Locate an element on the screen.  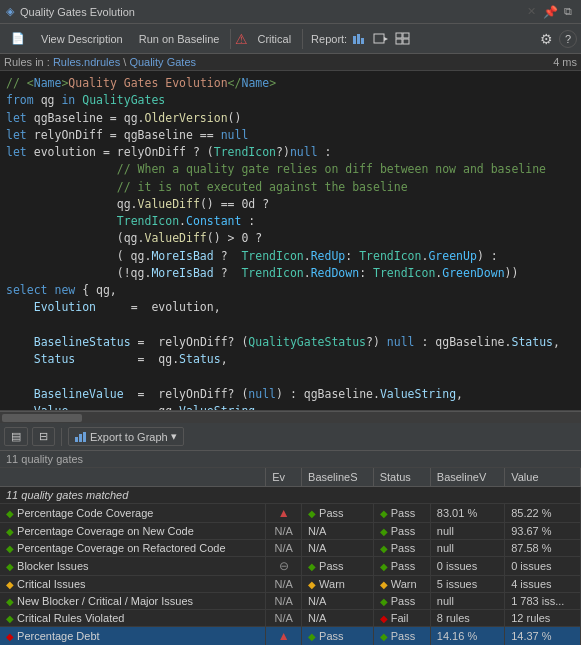
table-row: ◆ Critical Issues N/A ◆ Warn ◆ Warn 5 is… is located at coordinates (290, 584).